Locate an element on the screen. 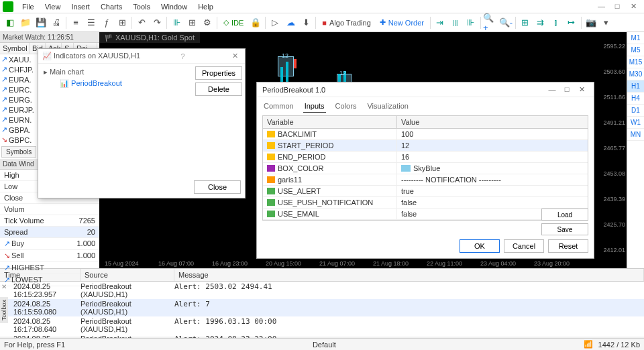 The width and height of the screenshot is (644, 350). play-icon: ▷ is located at coordinates (275, 23).